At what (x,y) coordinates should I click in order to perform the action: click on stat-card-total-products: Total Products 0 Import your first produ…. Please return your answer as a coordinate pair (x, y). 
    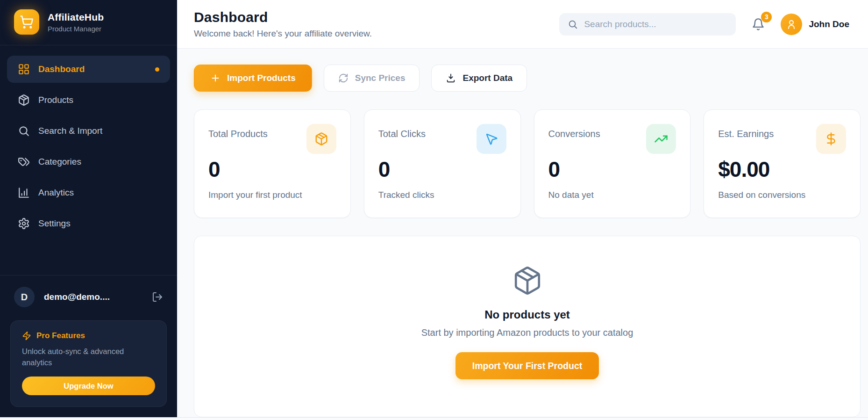
    Looking at the image, I should click on (272, 164).